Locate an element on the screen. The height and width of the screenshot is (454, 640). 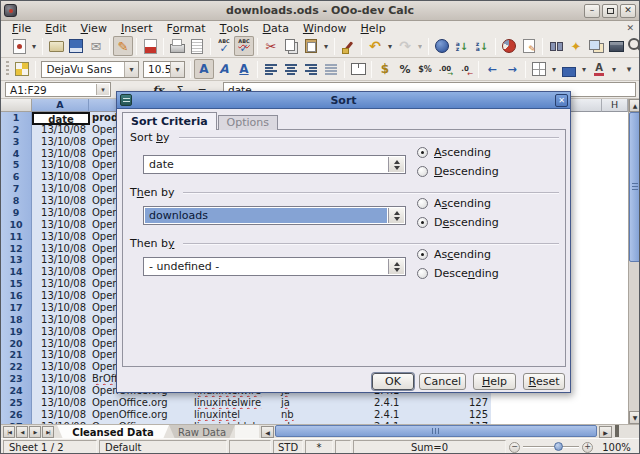
cut-icon is located at coordinates (271, 46).